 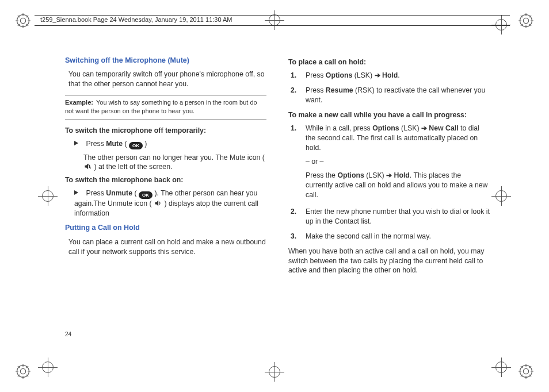 What do you see at coordinates (321, 175) in the screenshot?
I see `text: Press the` at bounding box center [321, 175].